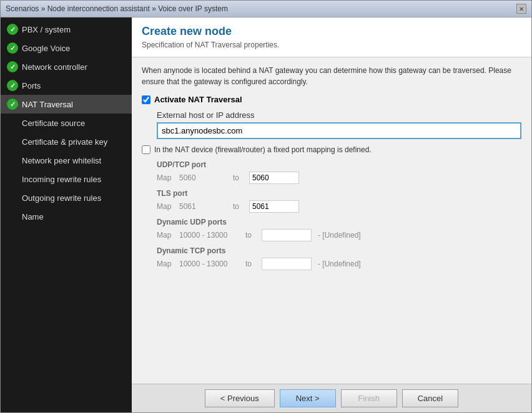 The height and width of the screenshot is (413, 532). I want to click on activate-nat-label: Activate NAT Traversal, so click(199, 100).